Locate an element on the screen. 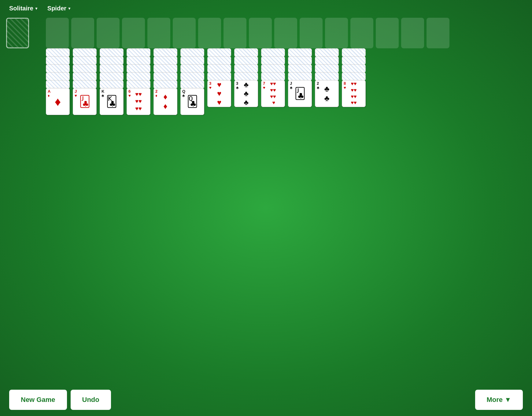 This screenshot has height=416, width=532. tableau-column-3: 6♥ ♥♥♥♥♥♥ is located at coordinates (139, 82).